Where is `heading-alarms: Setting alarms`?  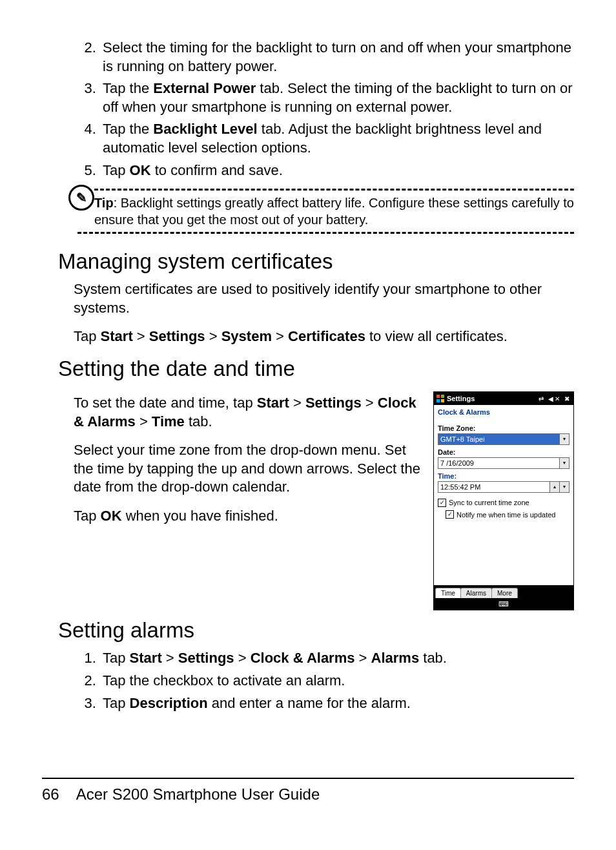
heading-alarms: Setting alarms is located at coordinates (316, 630).